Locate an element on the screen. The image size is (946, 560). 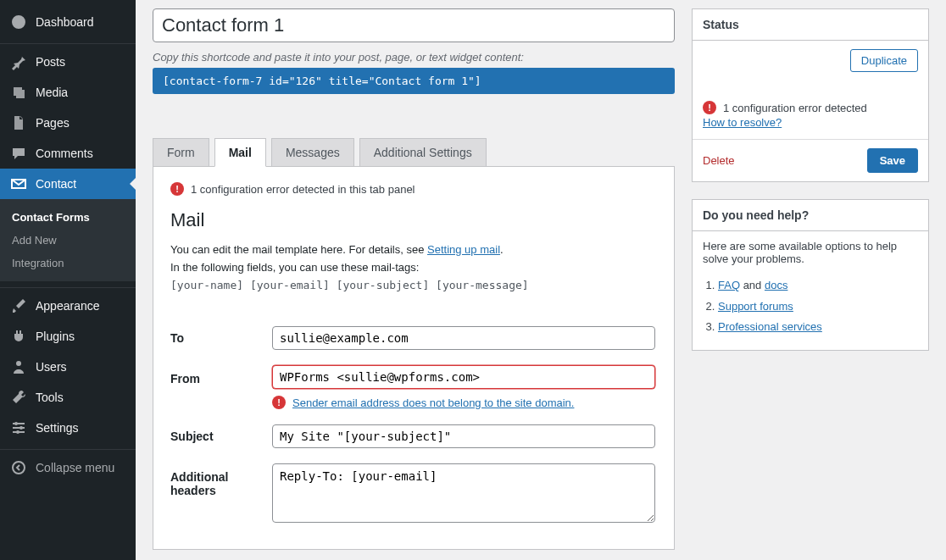
help-title: Do you need help? is located at coordinates (810, 215).